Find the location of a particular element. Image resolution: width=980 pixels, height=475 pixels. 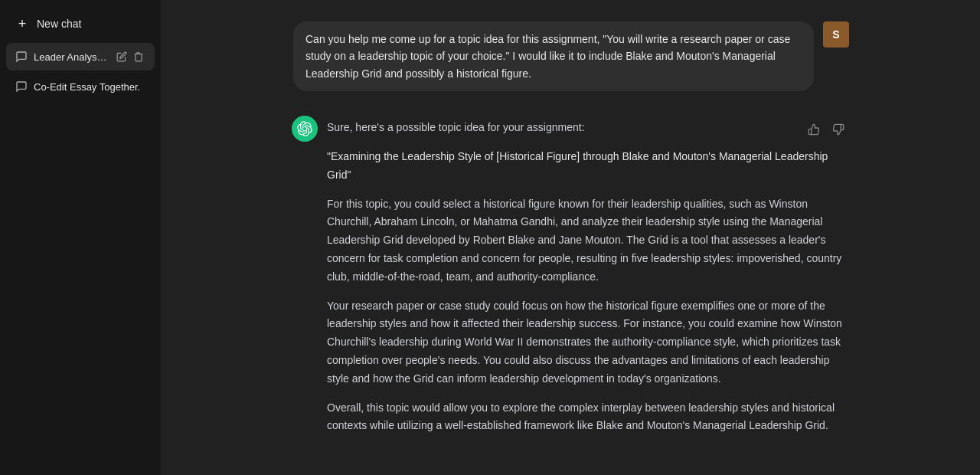

assistant-intro: Sure, here's a possible topic idea for y… is located at coordinates (588, 128).